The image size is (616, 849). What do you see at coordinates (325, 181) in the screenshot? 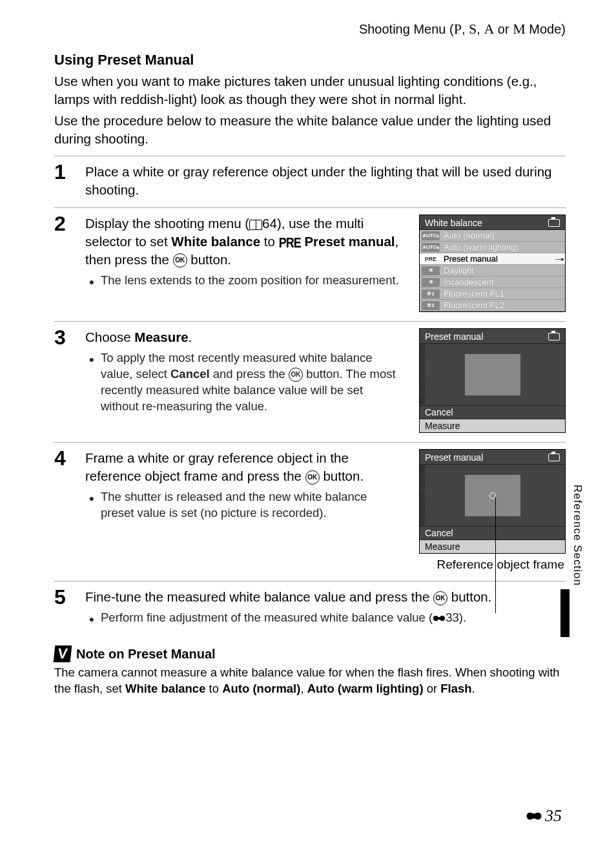
I see `step-head: Place a white or gray reference object u…` at bounding box center [325, 181].